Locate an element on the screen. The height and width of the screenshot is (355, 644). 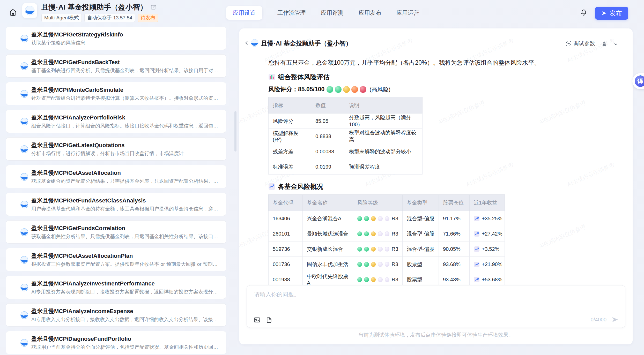
tool-description: 根据投资三性参数获取资产配置方案。提供预期年化收益率 or 预期最大回撤 or … is located at coordinates (126, 264).